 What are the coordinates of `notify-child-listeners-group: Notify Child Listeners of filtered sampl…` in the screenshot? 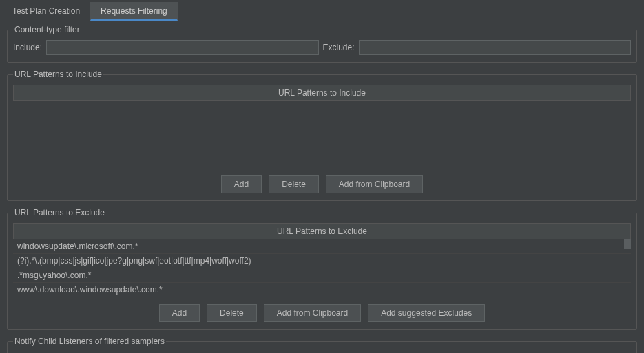 It's located at (322, 345).